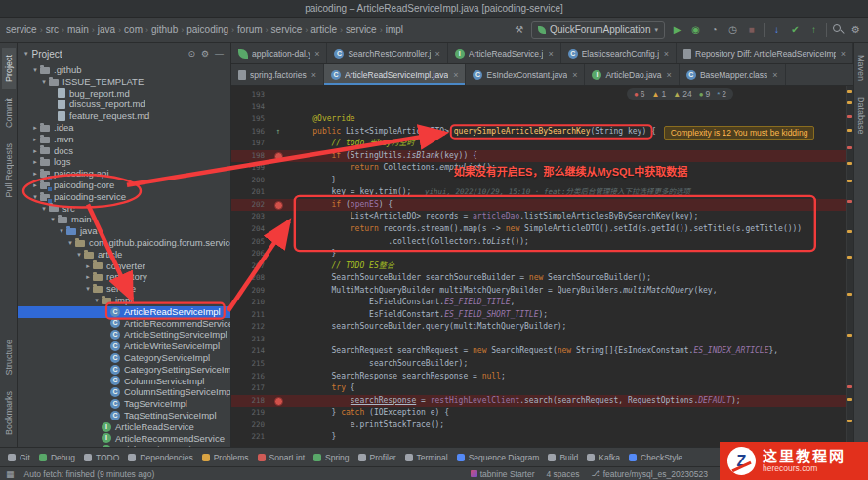  I want to click on code-line-202: 202 if (openES) {, so click(539, 205).